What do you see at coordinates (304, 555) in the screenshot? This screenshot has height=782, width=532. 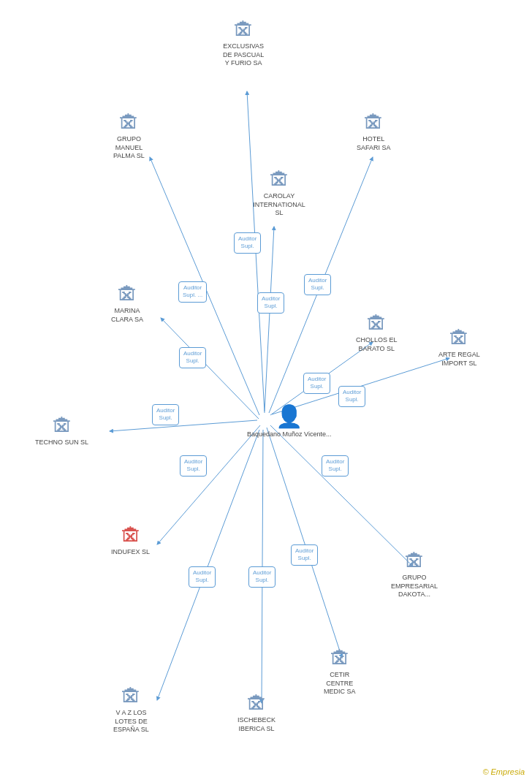 I see `auditor-box-11: AuditorSupl.` at bounding box center [304, 555].